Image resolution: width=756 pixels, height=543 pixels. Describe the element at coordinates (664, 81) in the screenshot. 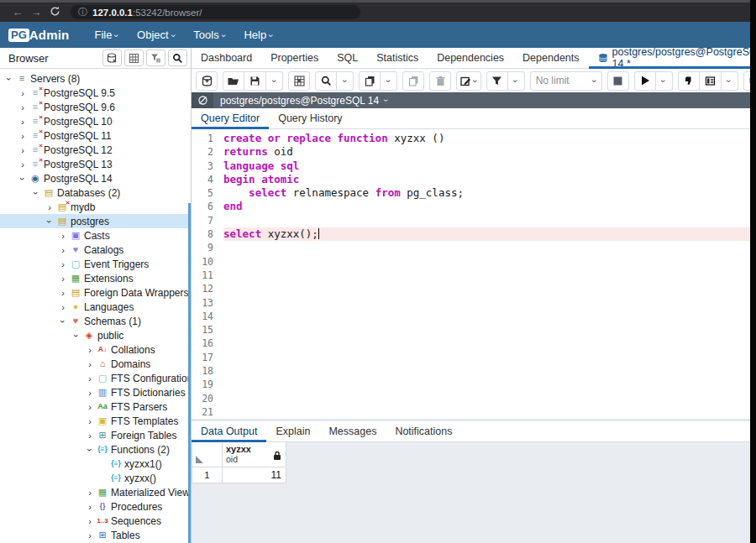

I see `execute-options-button: ›` at that location.